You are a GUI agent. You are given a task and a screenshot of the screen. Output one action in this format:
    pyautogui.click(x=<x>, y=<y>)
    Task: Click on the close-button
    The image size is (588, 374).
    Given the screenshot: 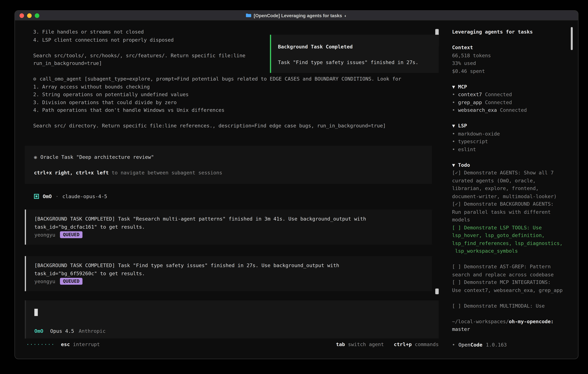 What is the action you would take?
    pyautogui.click(x=22, y=16)
    